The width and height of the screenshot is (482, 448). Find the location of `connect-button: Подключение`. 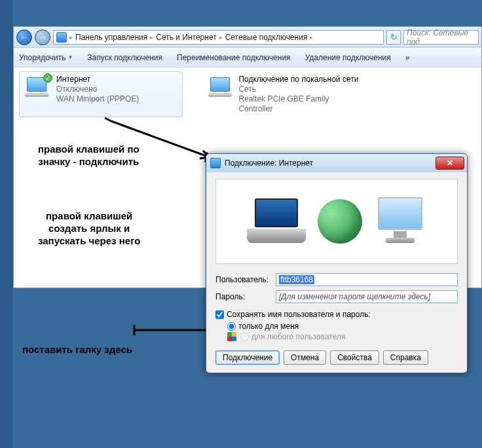

connect-button: Подключение is located at coordinates (248, 358).